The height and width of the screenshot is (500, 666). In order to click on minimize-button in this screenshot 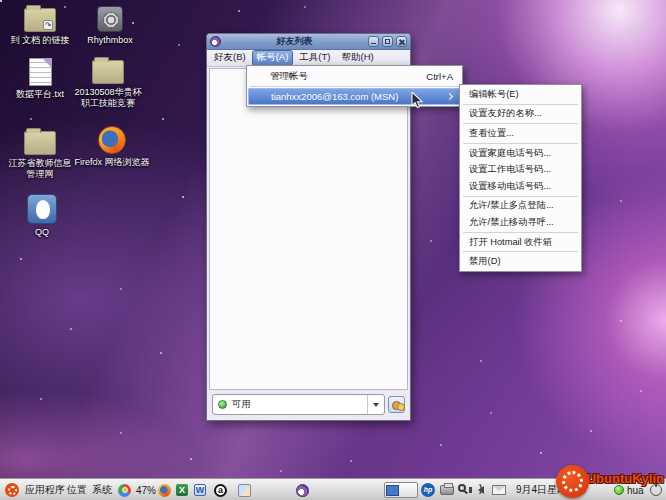, I will do `click(374, 42)`.